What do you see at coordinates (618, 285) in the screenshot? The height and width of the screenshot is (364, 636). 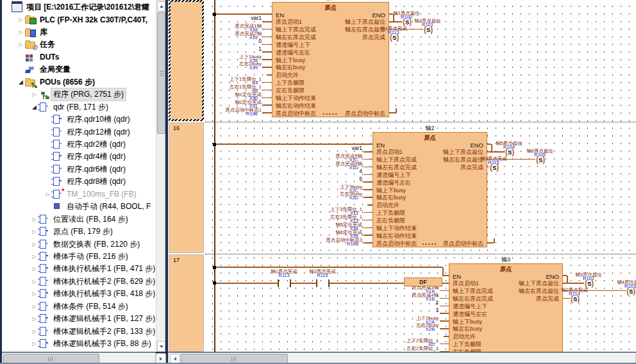 I see `coil-operand-label: 轴4原点超位R103` at bounding box center [618, 285].